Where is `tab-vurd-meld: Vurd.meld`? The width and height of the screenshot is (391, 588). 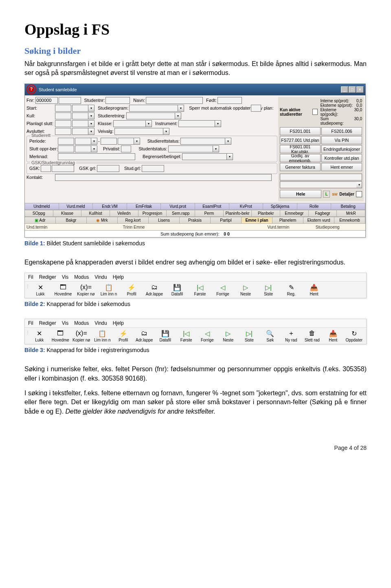
tab-vurd-meld: Vurd.meld is located at coordinates (76, 206).